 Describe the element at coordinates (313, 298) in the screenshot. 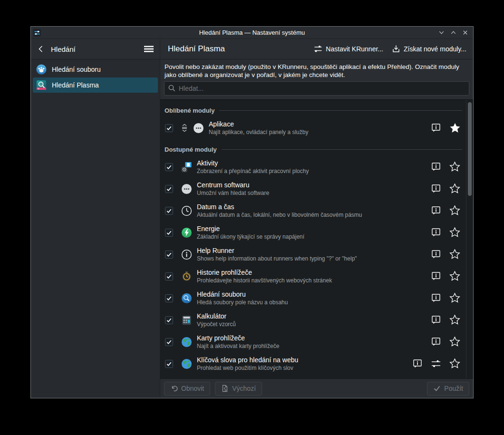

I see `module-row-hledani-souboru: Hledání souboru Hledá soubory pole názvu…` at that location.